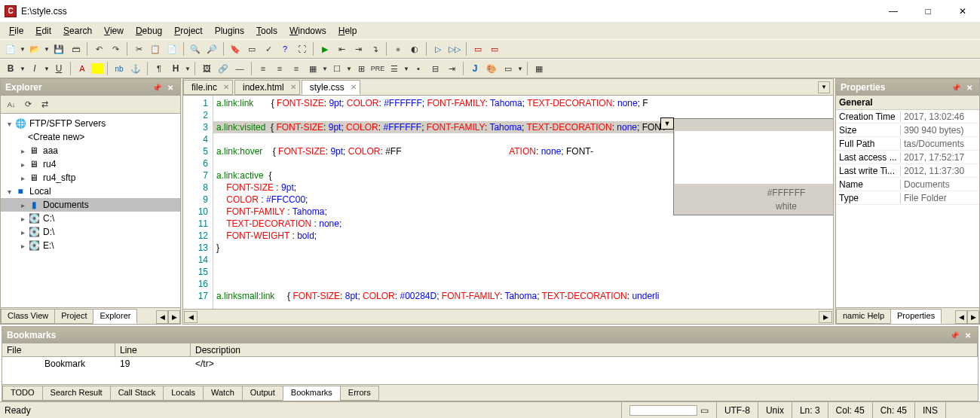 Image resolution: width=980 pixels, height=418 pixels. What do you see at coordinates (455, 49) in the screenshot?
I see `fast-forward-icon: ▷▷` at bounding box center [455, 49].